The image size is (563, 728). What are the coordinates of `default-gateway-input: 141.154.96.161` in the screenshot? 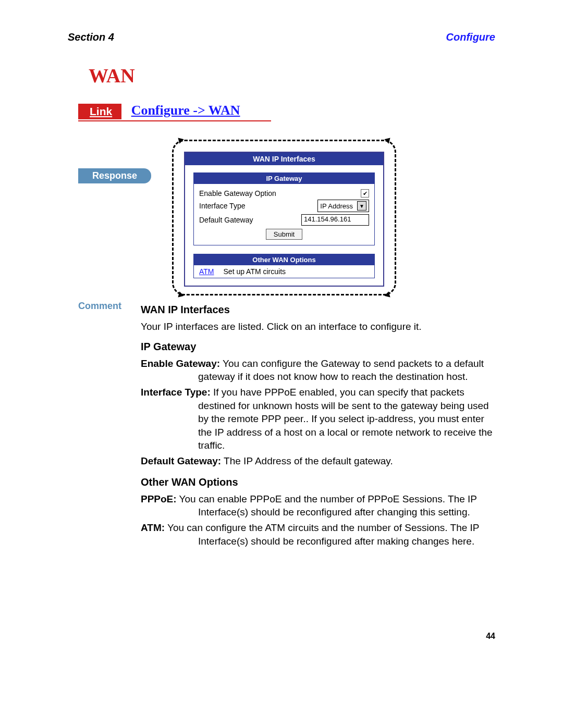 It's located at (335, 220).